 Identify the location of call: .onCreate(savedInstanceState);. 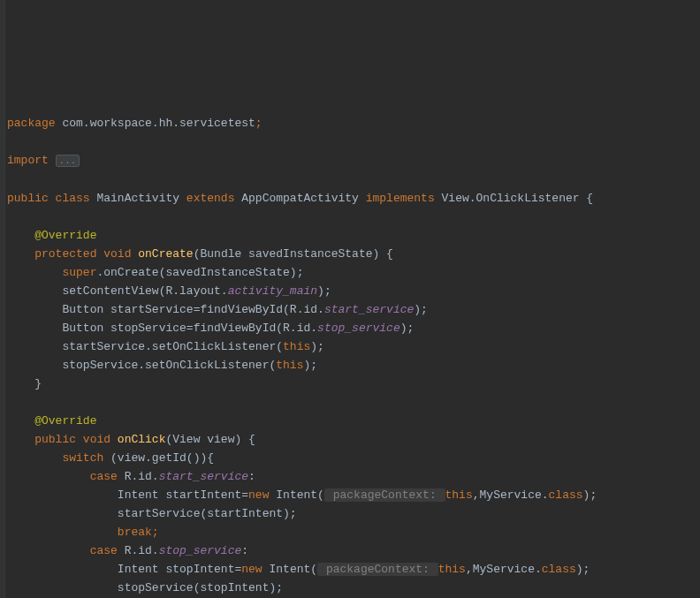
(200, 272).